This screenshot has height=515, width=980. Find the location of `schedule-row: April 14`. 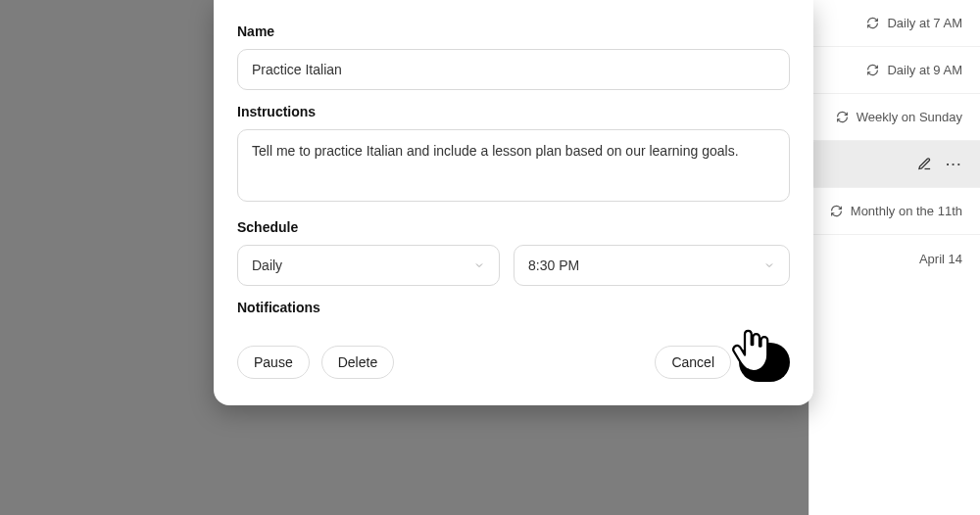

schedule-row: April 14 is located at coordinates (895, 258).